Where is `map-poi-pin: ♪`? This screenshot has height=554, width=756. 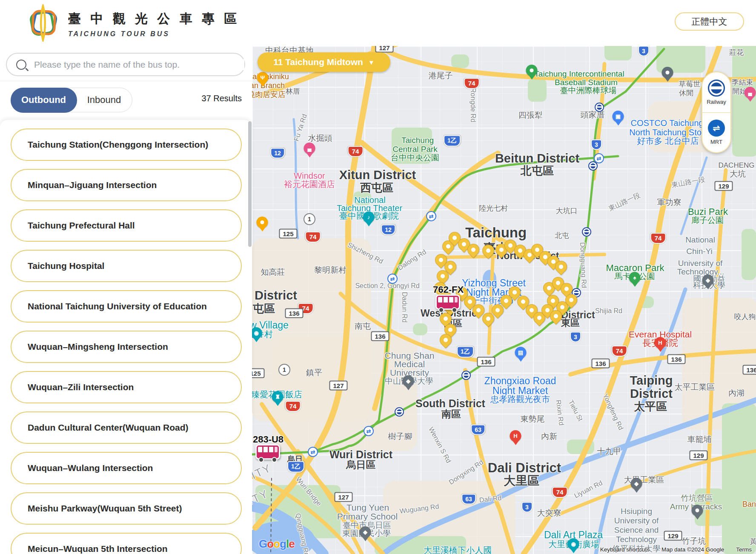 map-poi-pin: ♪ is located at coordinates (369, 220).